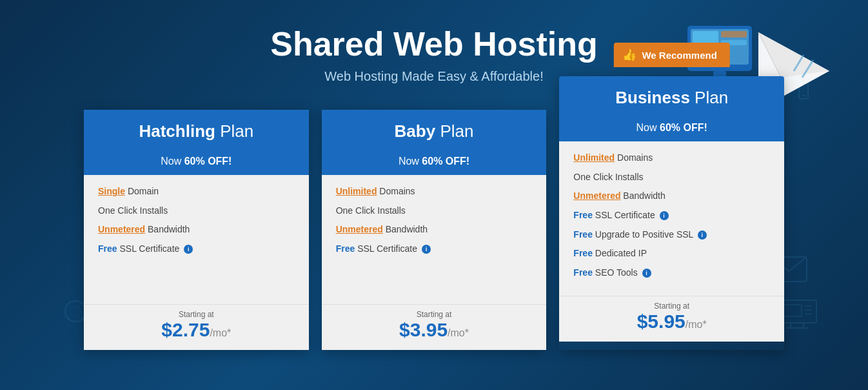 This screenshot has height=390, width=868. Describe the element at coordinates (696, 324) in the screenshot. I see `business-price-unit: /mo*` at that location.